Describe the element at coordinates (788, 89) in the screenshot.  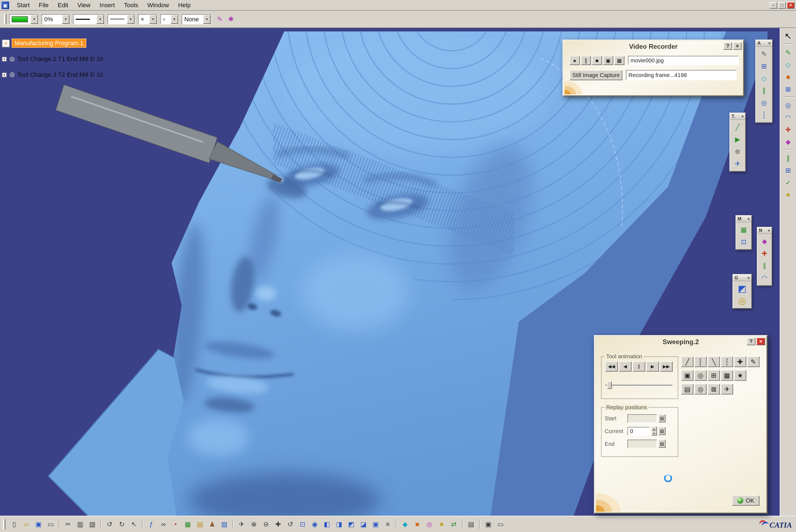
I see `pocket-icon: ⊠` at that location.